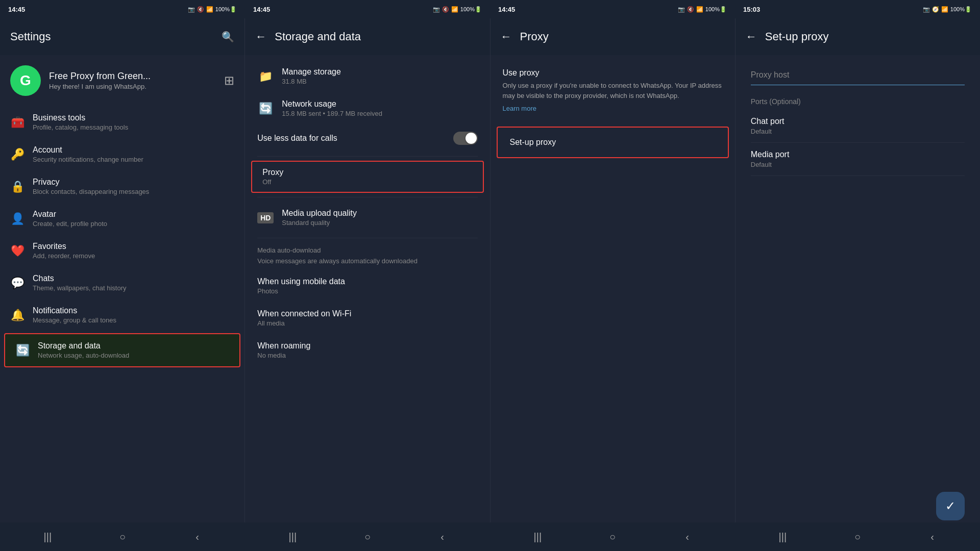 Image resolution: width=980 pixels, height=551 pixels. Describe the element at coordinates (226, 9) in the screenshot. I see `battery-1: 100%🔋` at that location.